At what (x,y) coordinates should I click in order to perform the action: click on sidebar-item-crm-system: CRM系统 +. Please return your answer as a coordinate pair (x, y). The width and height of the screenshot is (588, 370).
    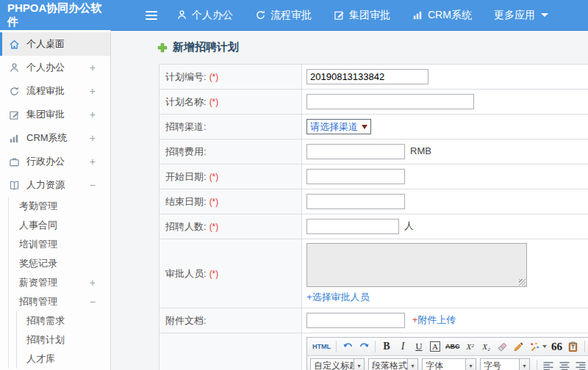
    Looking at the image, I should click on (55, 138).